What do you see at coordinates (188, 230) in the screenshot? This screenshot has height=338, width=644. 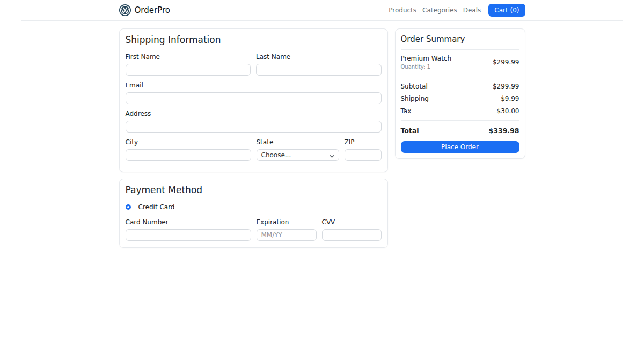 I see `card-number-field: Card Number` at bounding box center [188, 230].